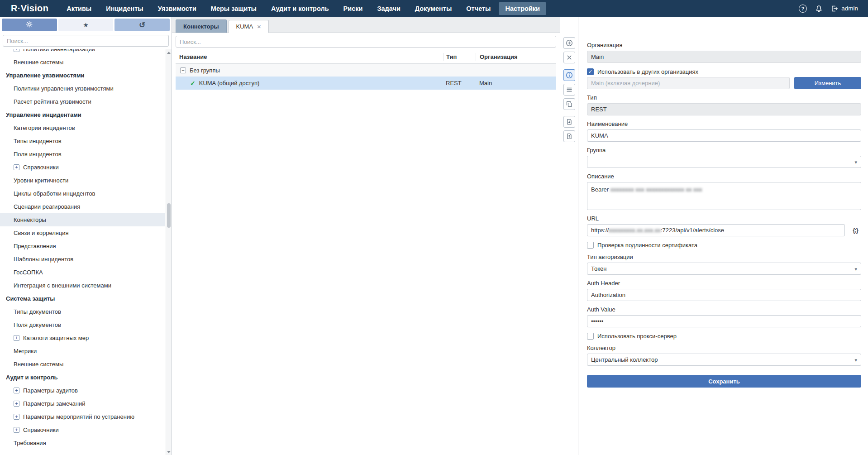 This screenshot has width=868, height=455. Describe the element at coordinates (125, 9) in the screenshot. I see `nav-item: Инциденты` at that location.